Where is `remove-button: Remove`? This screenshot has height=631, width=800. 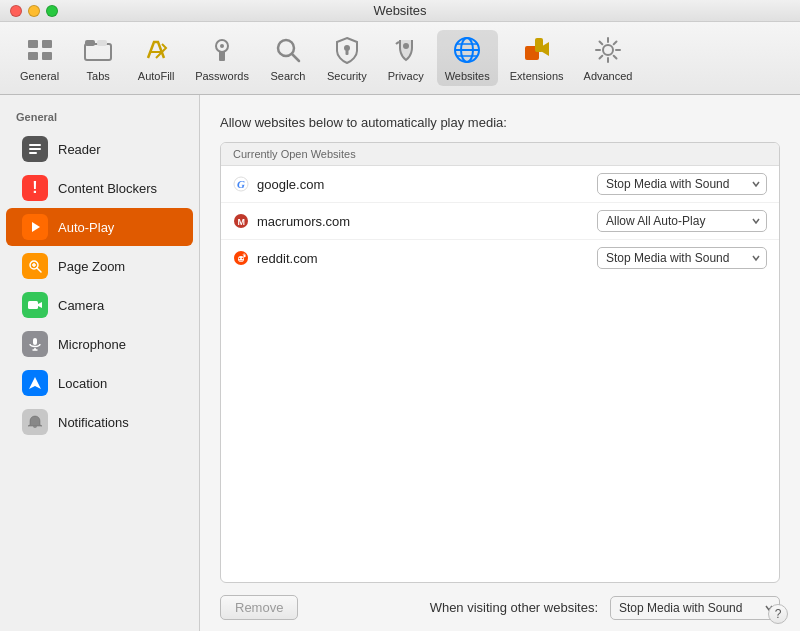
remove-button: Remove is located at coordinates (259, 608).